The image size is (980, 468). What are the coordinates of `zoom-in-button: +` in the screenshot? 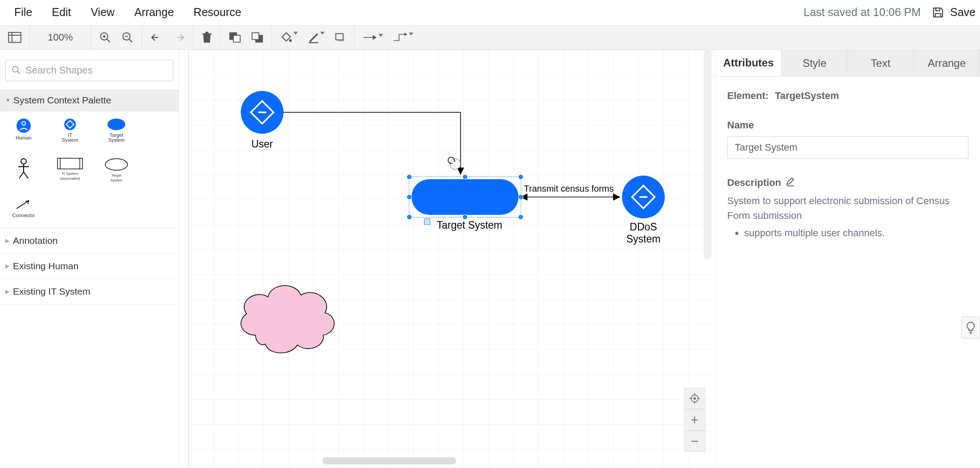 It's located at (695, 420).